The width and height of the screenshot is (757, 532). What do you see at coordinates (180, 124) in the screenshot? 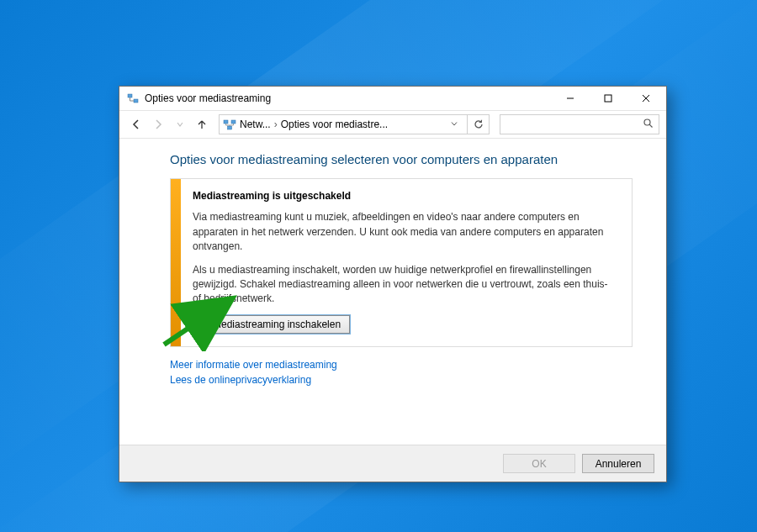
I see `recent-locations-button` at bounding box center [180, 124].